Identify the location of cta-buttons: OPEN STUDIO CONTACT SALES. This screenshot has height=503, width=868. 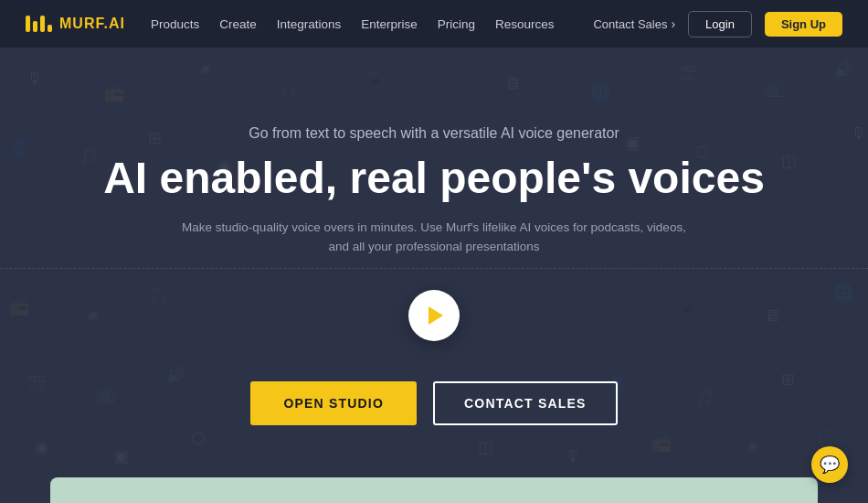
(433, 403).